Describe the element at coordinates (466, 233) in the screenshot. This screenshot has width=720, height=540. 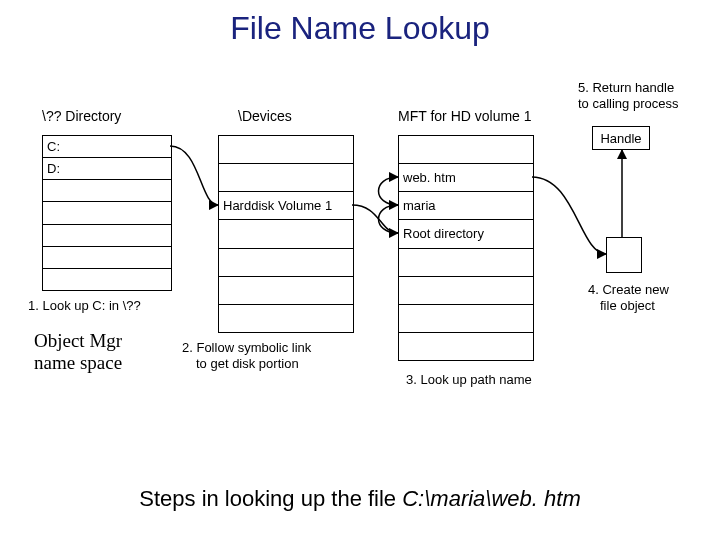
I see `table-row: Root directory` at that location.